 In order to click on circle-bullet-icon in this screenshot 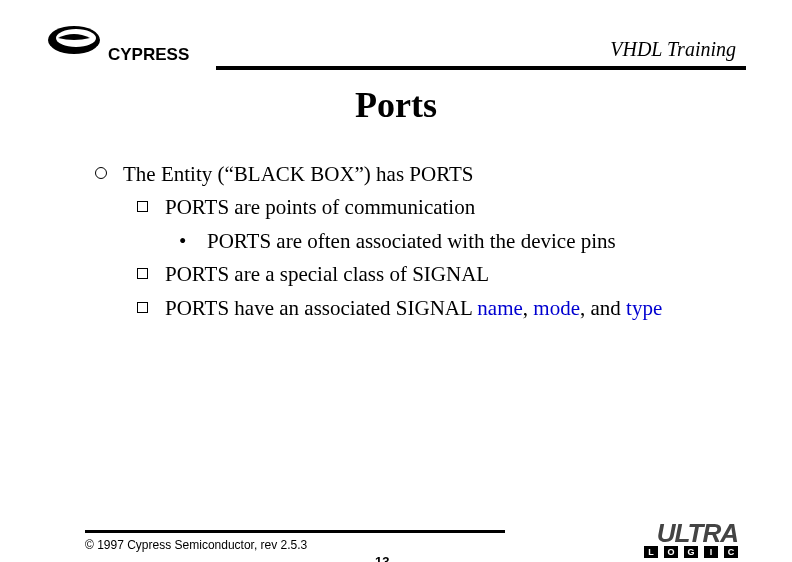, I will do `click(101, 173)`.